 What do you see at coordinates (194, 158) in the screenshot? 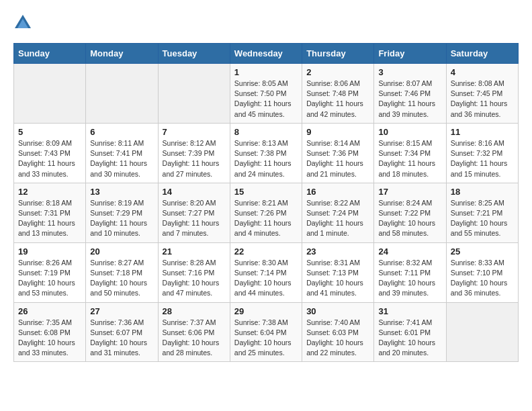
I see `cell-text: Sunrise: 8:12 AM Sunset: 7:39 PM Dayligh…` at bounding box center [194, 158].